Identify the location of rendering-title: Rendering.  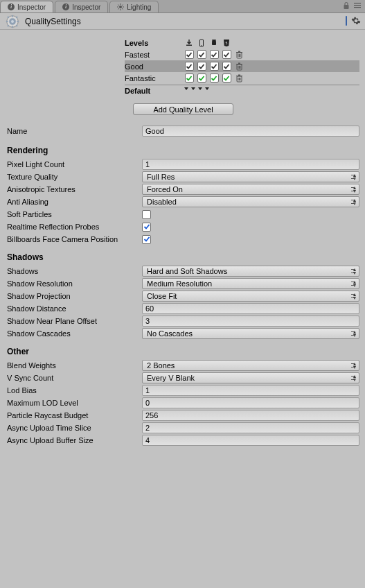
(183, 150).